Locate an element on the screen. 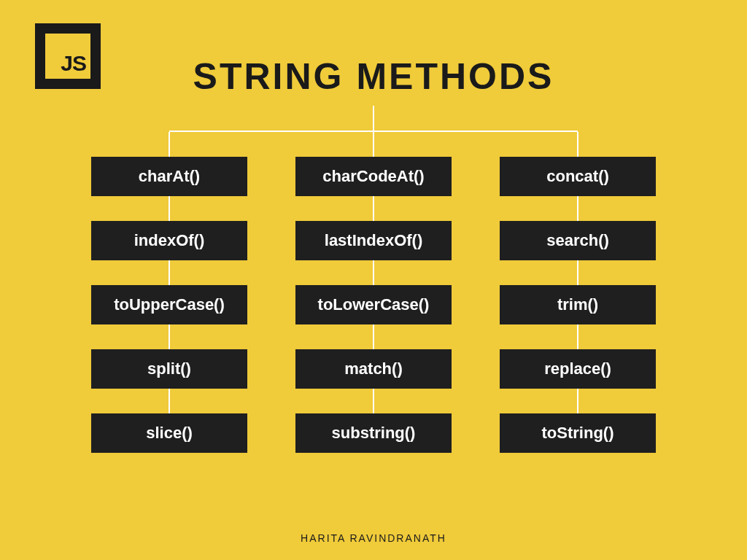 The height and width of the screenshot is (560, 747). method-box: toString() is located at coordinates (578, 433).